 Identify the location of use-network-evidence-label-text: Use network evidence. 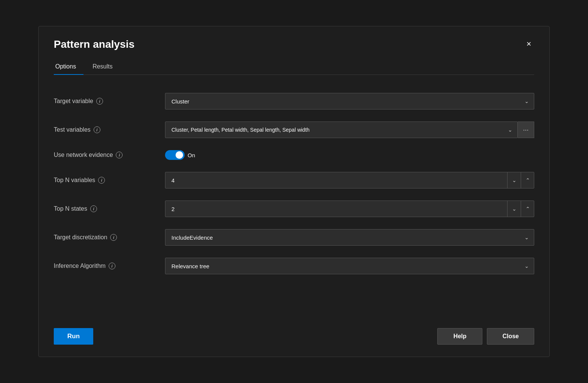
(83, 155).